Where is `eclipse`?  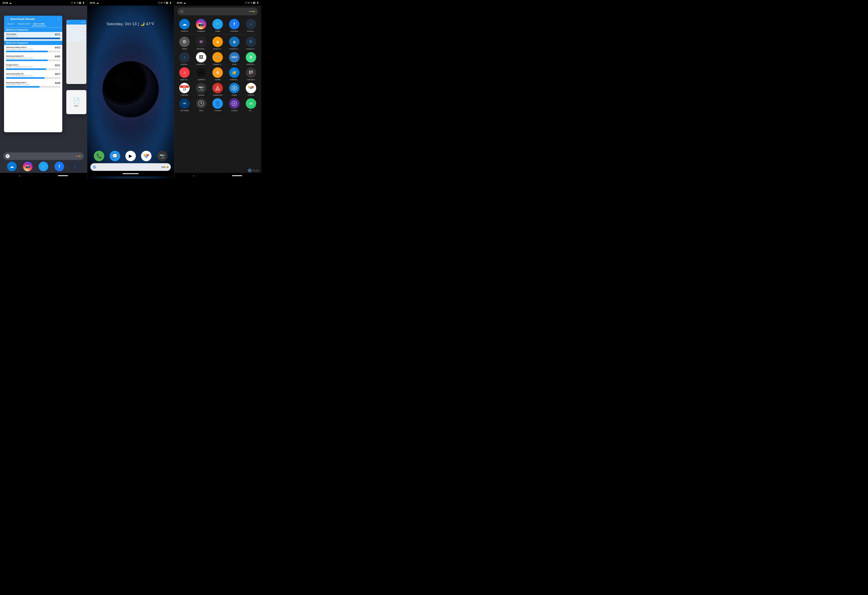 eclipse is located at coordinates (131, 89).